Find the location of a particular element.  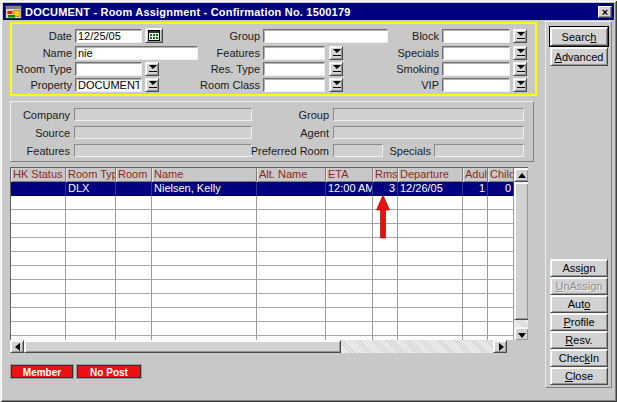

vertical-scrollbar is located at coordinates (521, 254).